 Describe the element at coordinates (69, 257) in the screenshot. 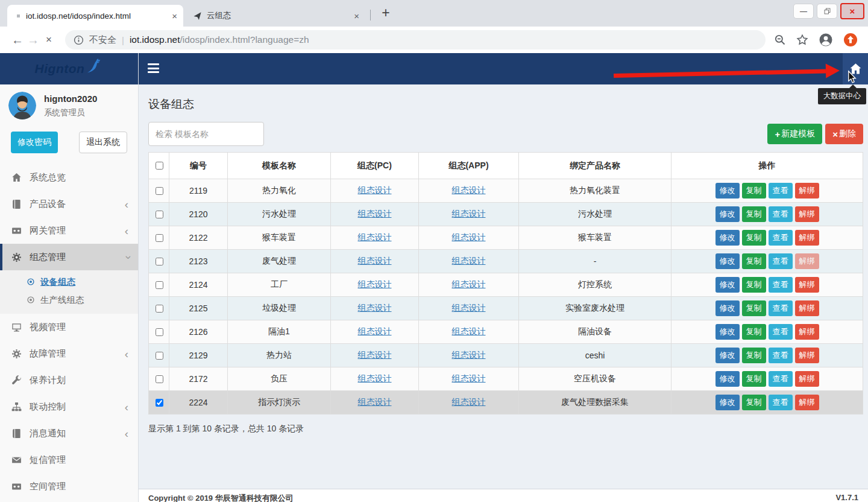

I see `sidebar-item-组态管理: 组态管理‹` at that location.